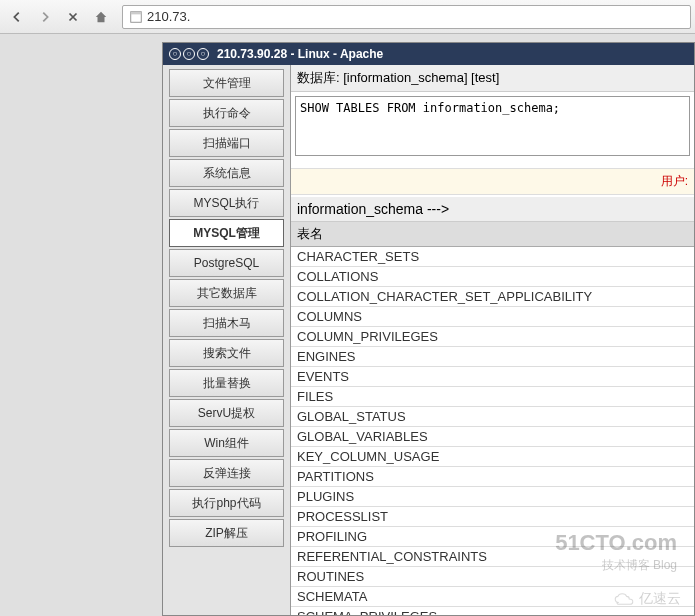 The height and width of the screenshot is (616, 695). Describe the element at coordinates (492, 297) in the screenshot. I see `table-row: COLLATION_CHARACTER_SET_APPLICABILITY` at that location.